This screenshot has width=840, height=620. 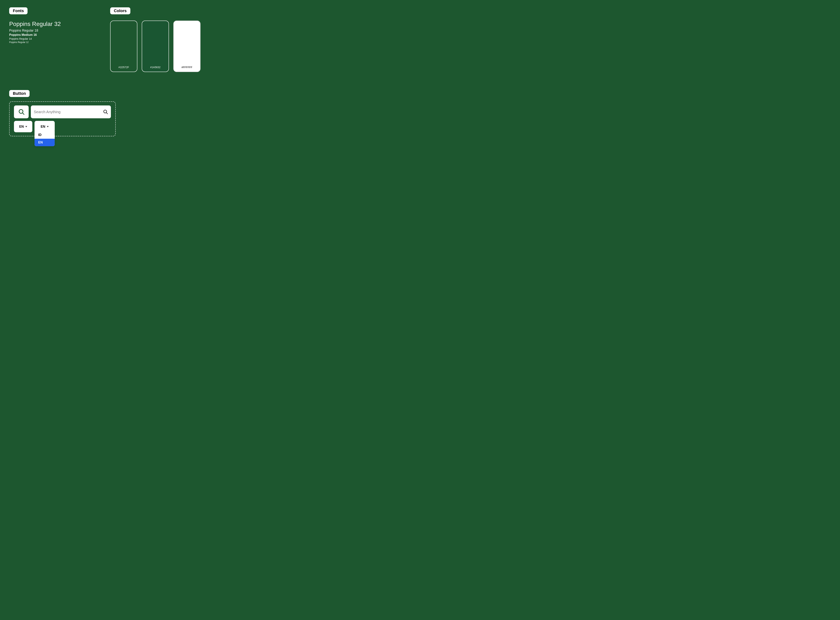 I want to click on color-swatch-ffffff: #FFFFFF, so click(x=187, y=47).